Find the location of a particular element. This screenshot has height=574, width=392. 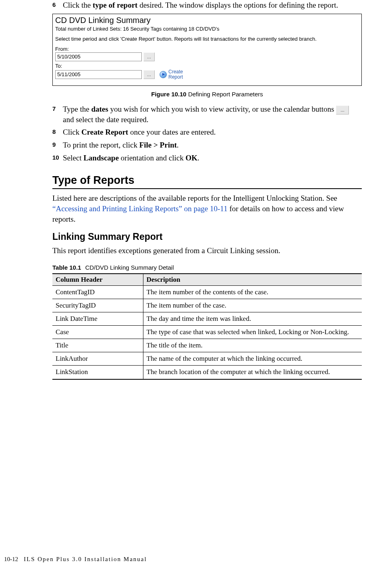

step-text: To print the report, click File > Print. is located at coordinates (212, 145).